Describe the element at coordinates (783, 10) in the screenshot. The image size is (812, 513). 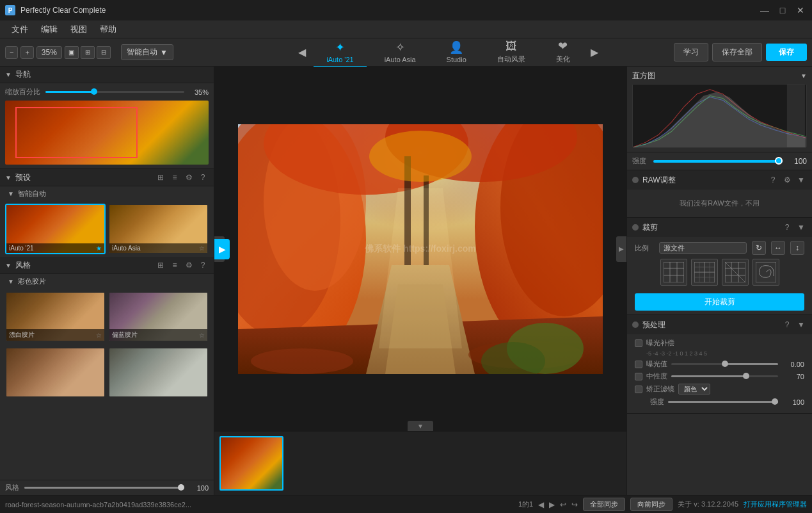
I see `maximize-button: □` at that location.